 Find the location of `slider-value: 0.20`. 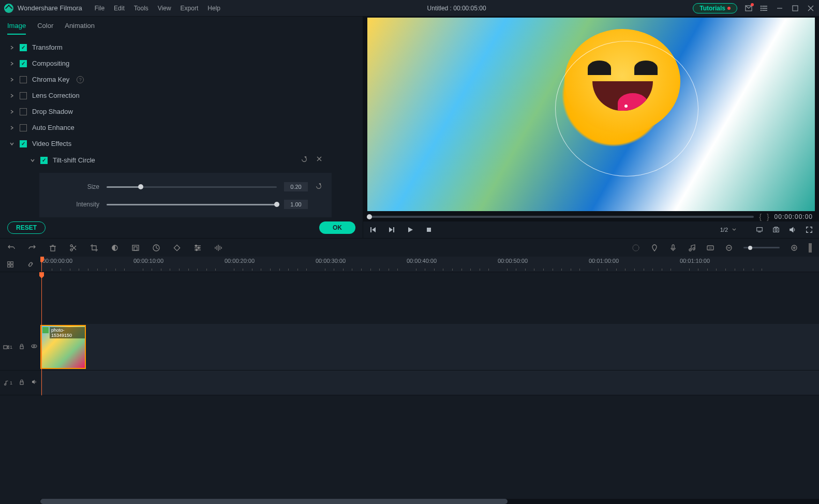

slider-value: 0.20 is located at coordinates (296, 187).